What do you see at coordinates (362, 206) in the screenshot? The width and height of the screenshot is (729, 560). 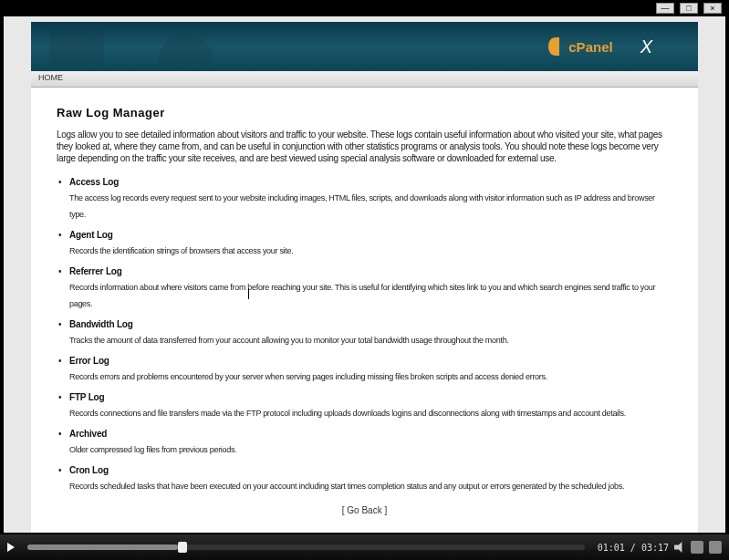 I see `log-description: The access log records every request sen…` at bounding box center [362, 206].